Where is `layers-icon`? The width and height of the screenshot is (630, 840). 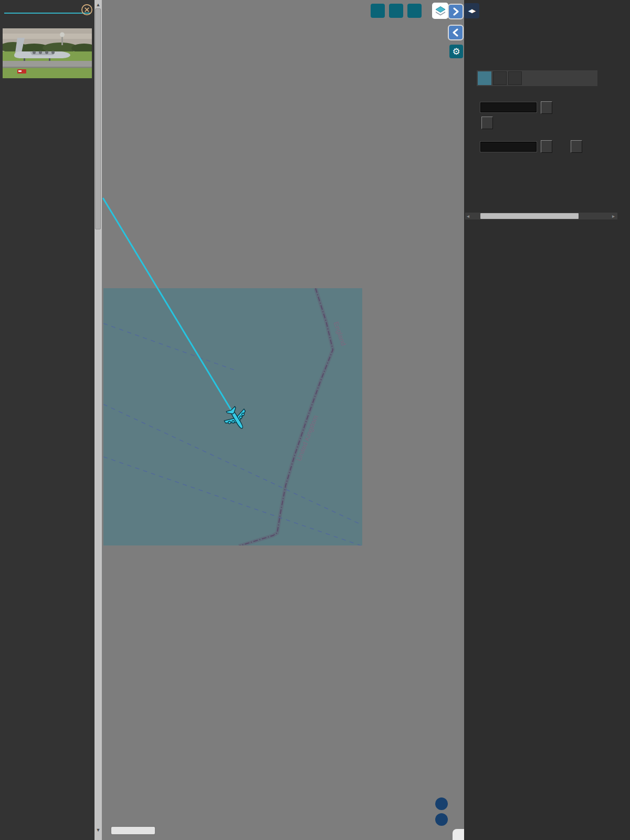 layers-icon is located at coordinates (440, 11).